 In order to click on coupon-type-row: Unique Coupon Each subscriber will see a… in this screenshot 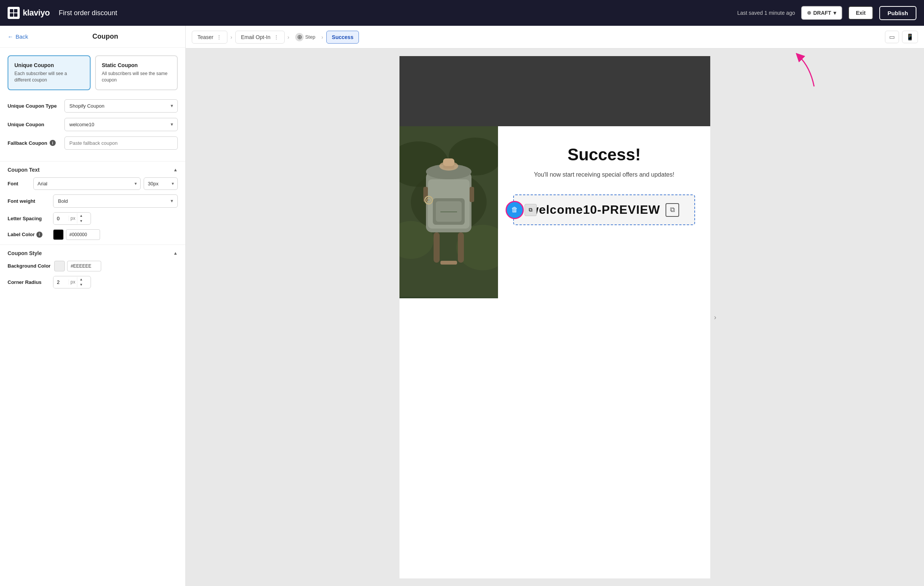, I will do `click(93, 72)`.